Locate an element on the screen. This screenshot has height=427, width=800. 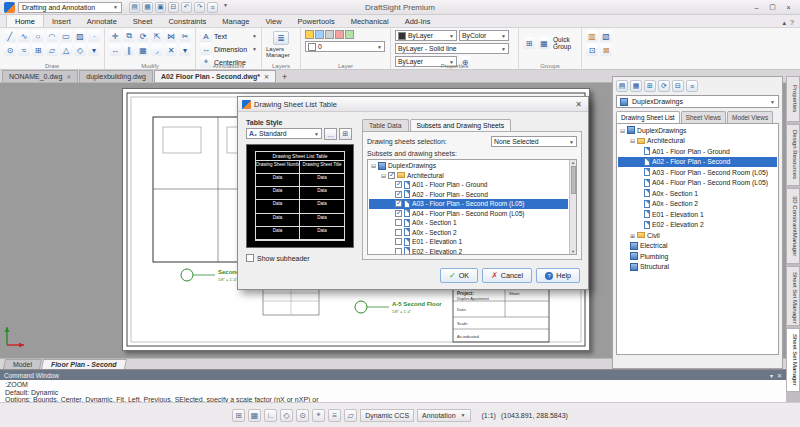
bycolor-select: ByColor ▼ is located at coordinates (484, 36).